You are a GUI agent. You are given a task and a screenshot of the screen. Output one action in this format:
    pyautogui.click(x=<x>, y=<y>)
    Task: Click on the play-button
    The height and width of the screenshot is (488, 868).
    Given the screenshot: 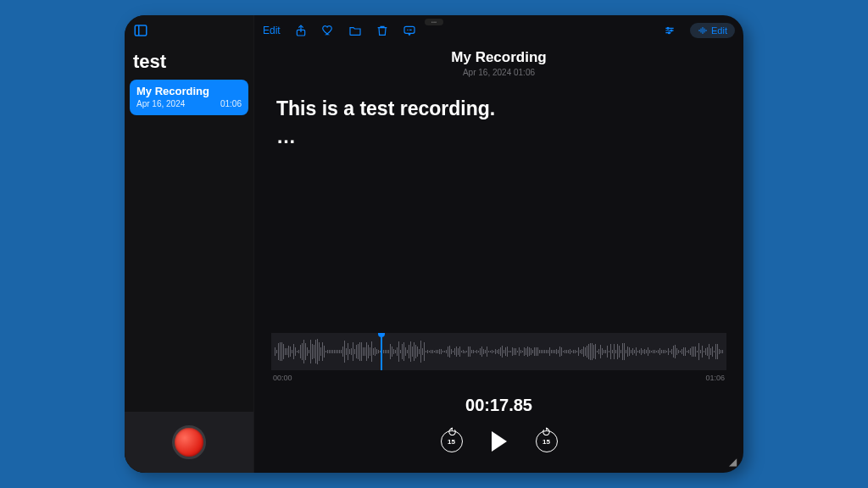 What is the action you would take?
    pyautogui.click(x=499, y=441)
    